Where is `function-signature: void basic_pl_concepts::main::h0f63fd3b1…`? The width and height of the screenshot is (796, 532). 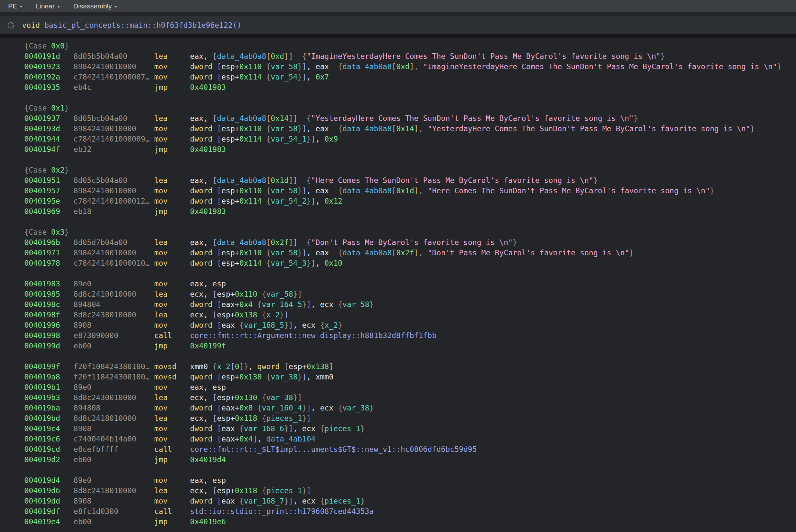
function-signature: void basic_pl_concepts::main::h0f63fd3b1… is located at coordinates (132, 25).